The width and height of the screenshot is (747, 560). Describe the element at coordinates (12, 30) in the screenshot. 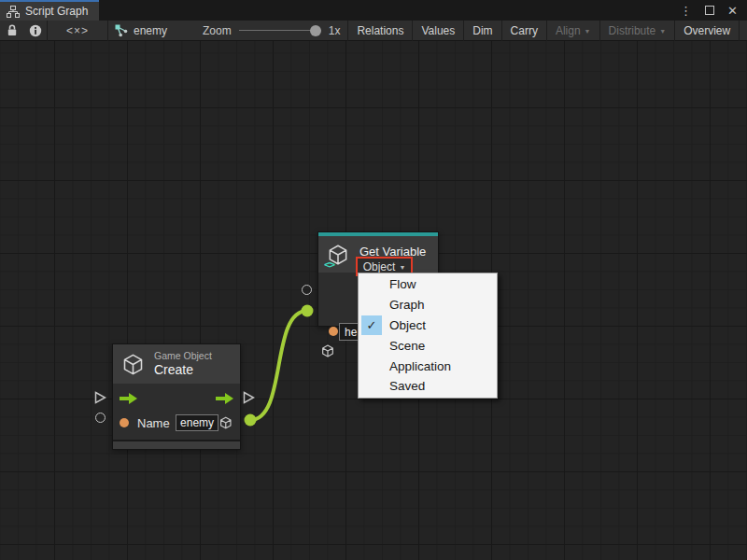

I see `lock-icon` at that location.